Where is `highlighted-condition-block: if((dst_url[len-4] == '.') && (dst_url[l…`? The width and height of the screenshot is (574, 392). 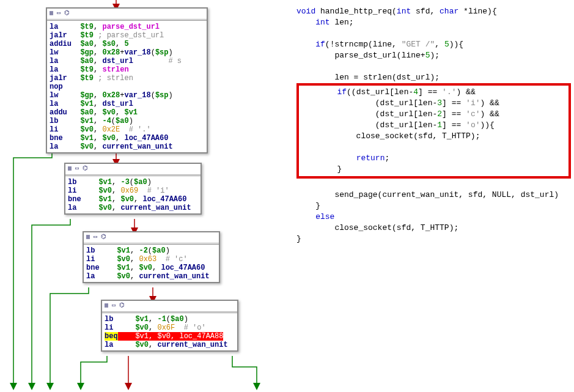 highlighted-condition-block: if((dst_url[len-4] == '.') && (dst_url[l… is located at coordinates (434, 131).